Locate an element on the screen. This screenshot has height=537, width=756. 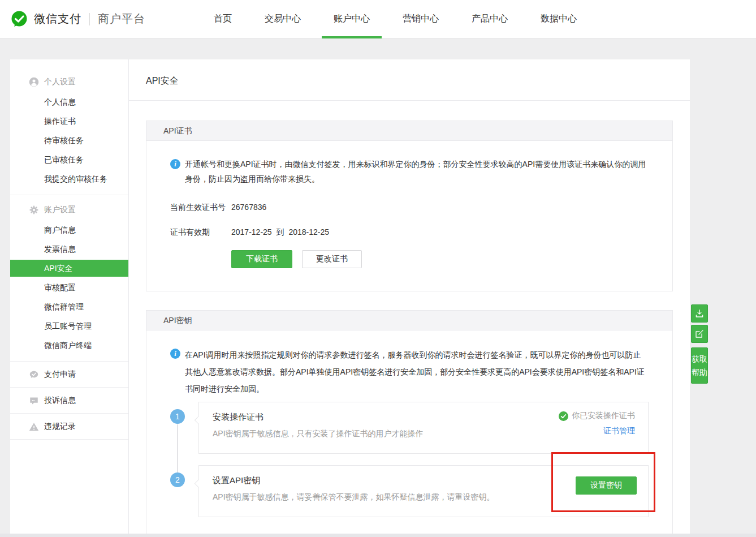
sidebar-item-reviewed-tasks: 已审核任务 is located at coordinates (69, 160).